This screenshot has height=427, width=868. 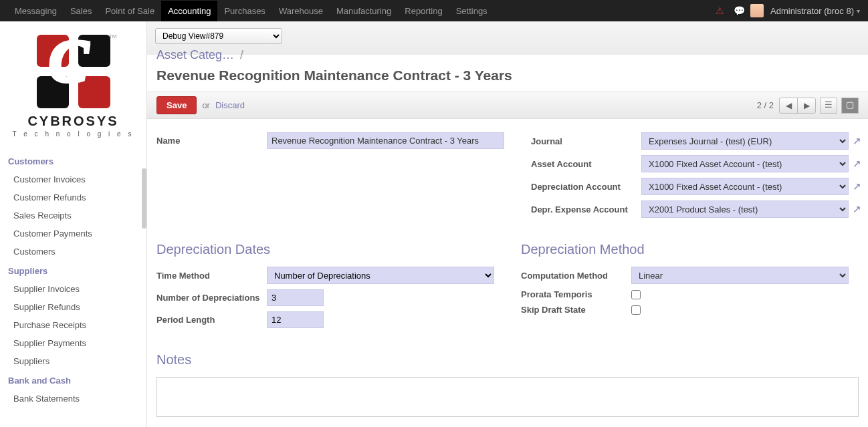 What do you see at coordinates (757, 11) in the screenshot?
I see `avatar` at bounding box center [757, 11].